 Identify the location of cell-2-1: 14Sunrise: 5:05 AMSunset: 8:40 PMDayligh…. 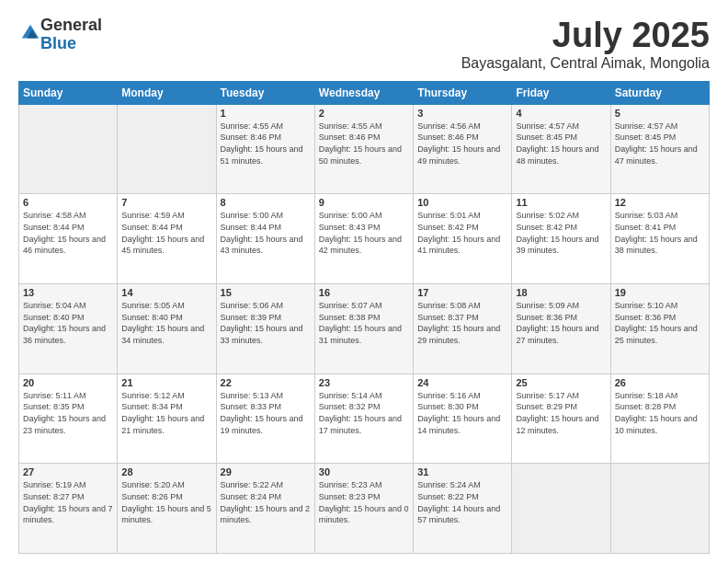
(167, 329).